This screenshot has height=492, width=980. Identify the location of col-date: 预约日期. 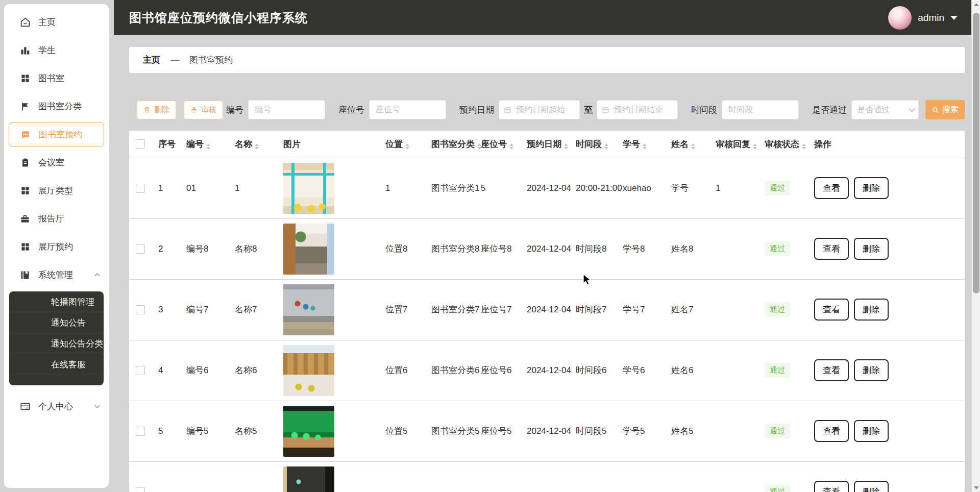
(546, 144).